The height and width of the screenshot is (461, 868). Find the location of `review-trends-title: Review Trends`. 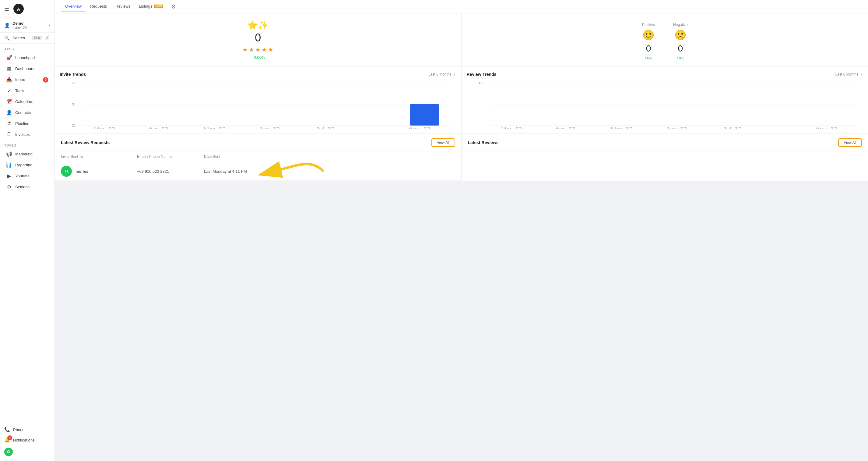

review-trends-title: Review Trends is located at coordinates (482, 74).